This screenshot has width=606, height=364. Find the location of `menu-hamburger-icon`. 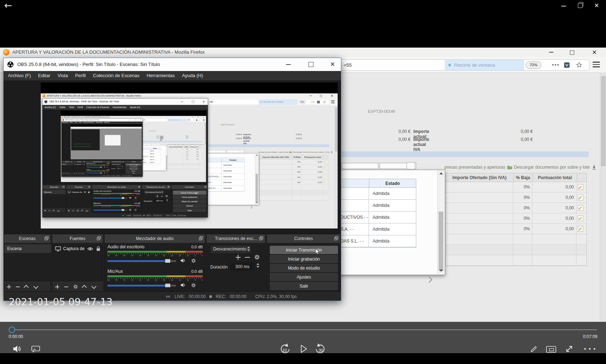

menu-hamburger-icon is located at coordinates (204, 120).